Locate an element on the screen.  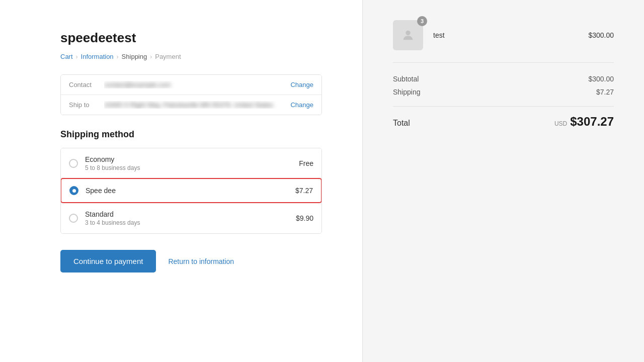
option-info-economy: Economy 5 to 8 business days is located at coordinates (192, 163).